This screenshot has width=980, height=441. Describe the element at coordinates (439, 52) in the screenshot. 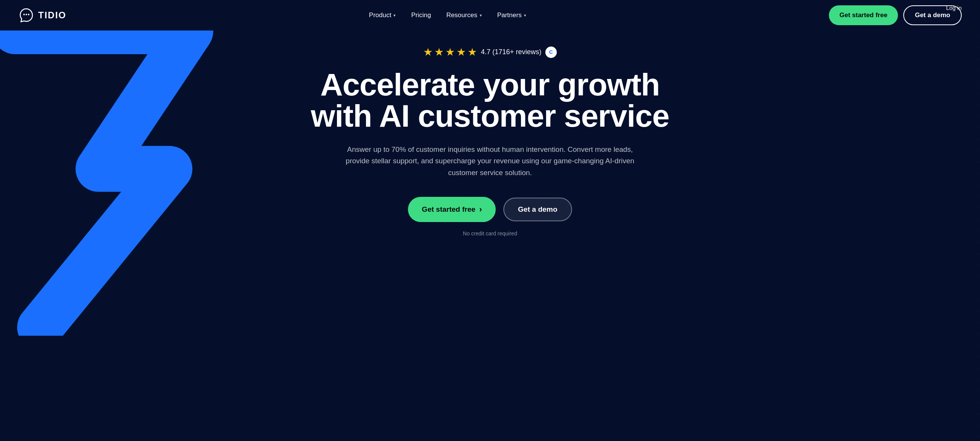

I see `star-2: ★` at that location.